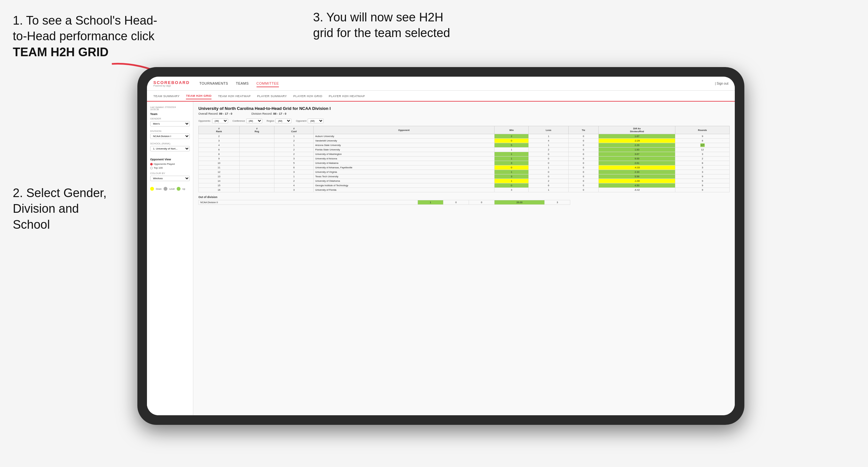 The height and width of the screenshot is (467, 868). What do you see at coordinates (294, 168) in the screenshot?
I see `cell-conf: 6` at bounding box center [294, 168].